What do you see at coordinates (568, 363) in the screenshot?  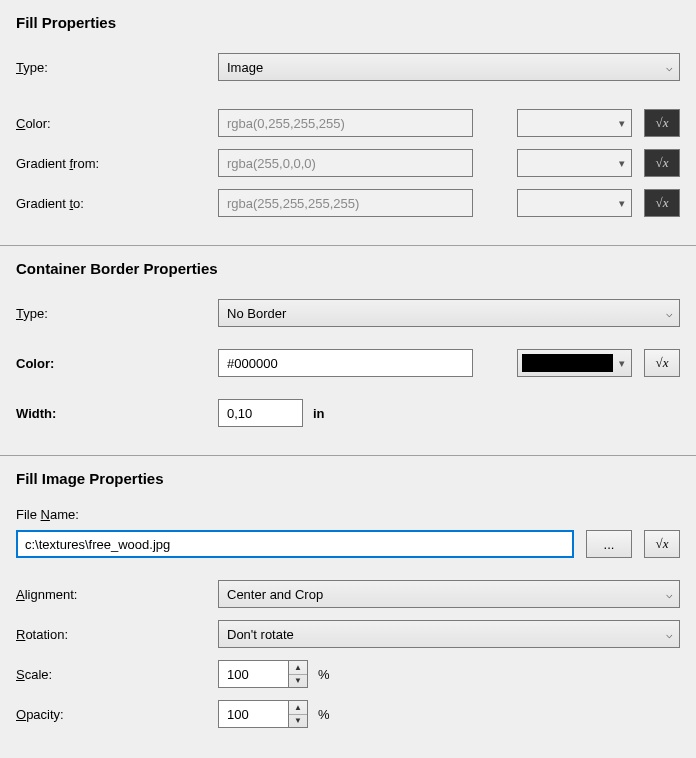 I see `color-swatch-icon` at bounding box center [568, 363].